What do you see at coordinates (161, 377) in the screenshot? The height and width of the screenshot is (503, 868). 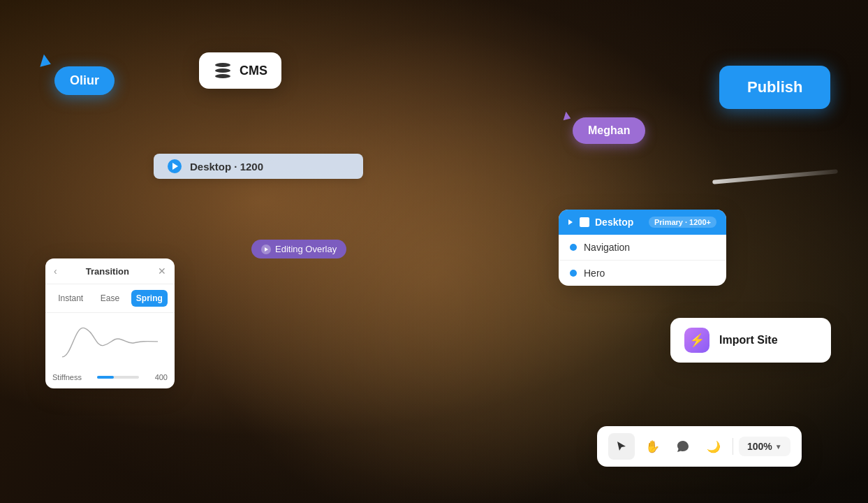 I see `stiffness-value: 400` at bounding box center [161, 377].